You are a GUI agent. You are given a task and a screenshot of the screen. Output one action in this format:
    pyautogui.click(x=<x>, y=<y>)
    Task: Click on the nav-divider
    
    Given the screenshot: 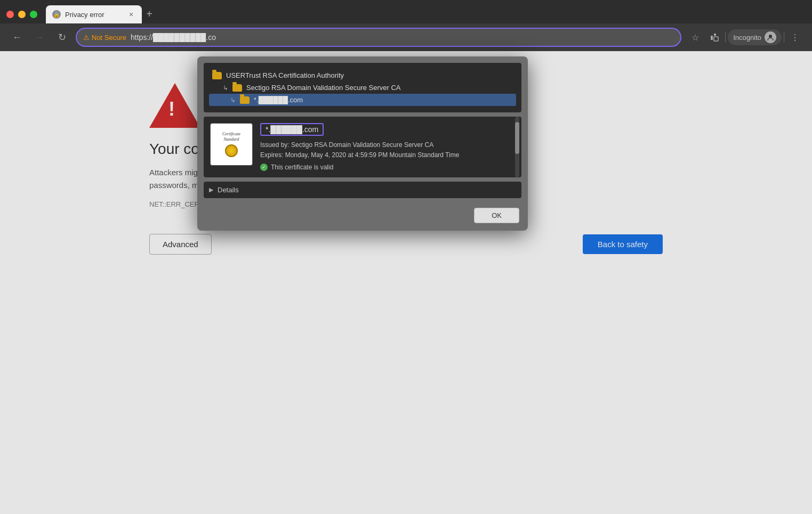 What is the action you would take?
    pyautogui.click(x=725, y=37)
    